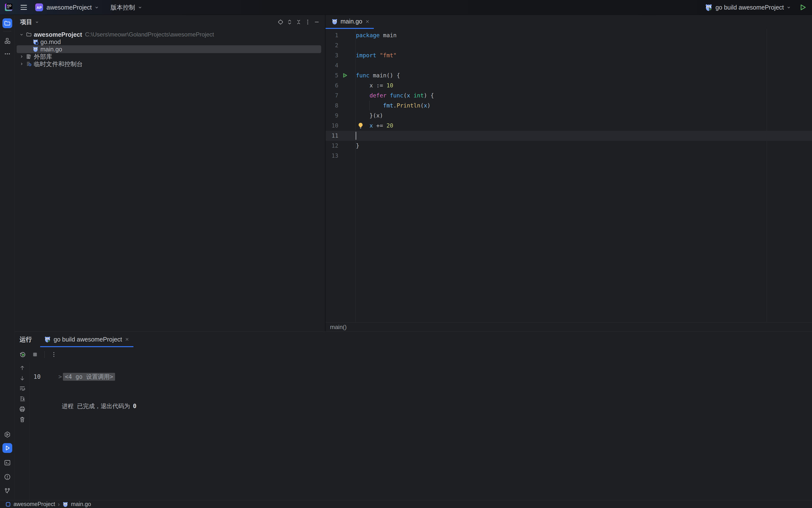  Describe the element at coordinates (584, 55) in the screenshot. I see `code-text: import "fmt"` at that location.